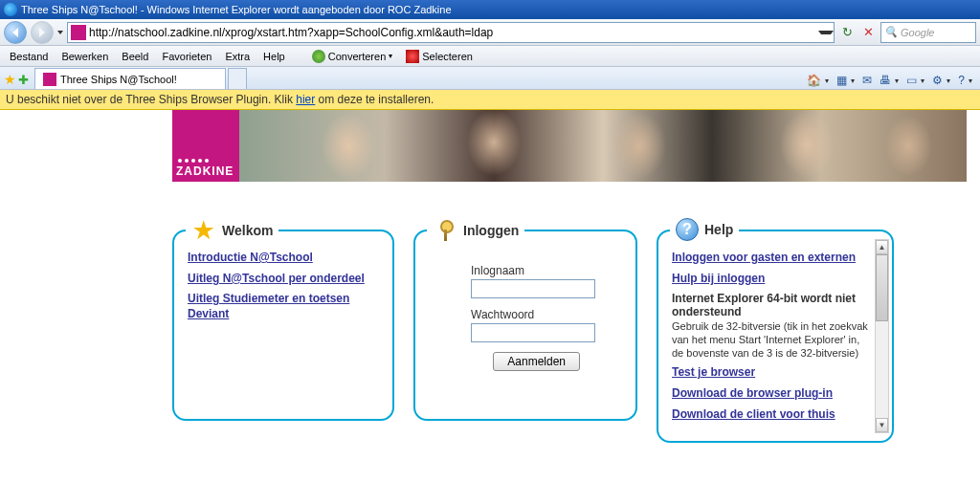  I want to click on link-download-plugin: Download de browser plug-in, so click(771, 394).